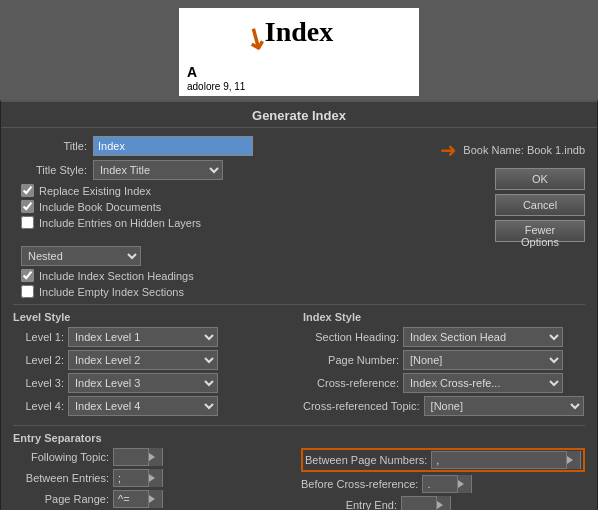 This screenshot has height=510, width=598. Describe the element at coordinates (155, 457) in the screenshot. I see `following-topic-arrow` at that location.